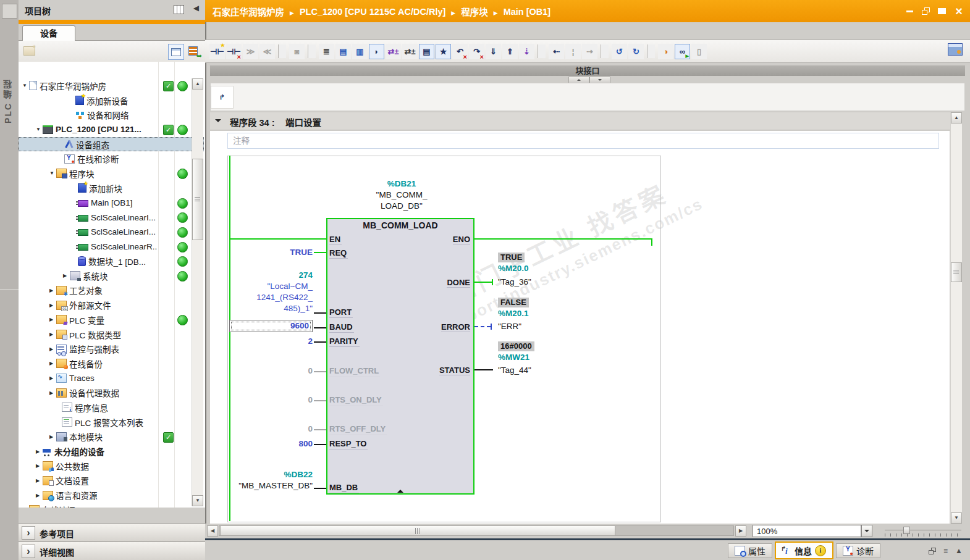 Image resolution: width=970 pixels, height=560 pixels. What do you see at coordinates (104, 364) in the screenshot?
I see `tree-item: 在线备份 ✓` at bounding box center [104, 364].